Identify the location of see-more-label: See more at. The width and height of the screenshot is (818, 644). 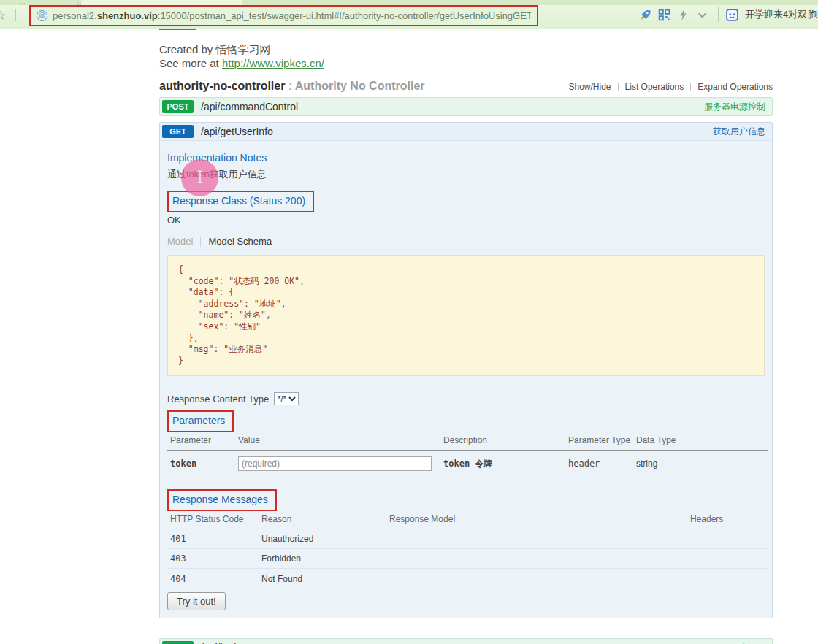
(191, 63).